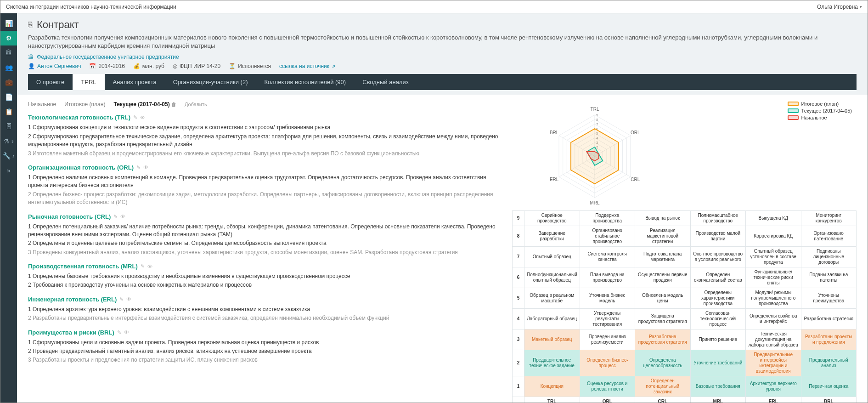 The height and width of the screenshot is (403, 868). I want to click on matrix-row: 7Опытный образецСистема контроля качеств…, so click(684, 257).